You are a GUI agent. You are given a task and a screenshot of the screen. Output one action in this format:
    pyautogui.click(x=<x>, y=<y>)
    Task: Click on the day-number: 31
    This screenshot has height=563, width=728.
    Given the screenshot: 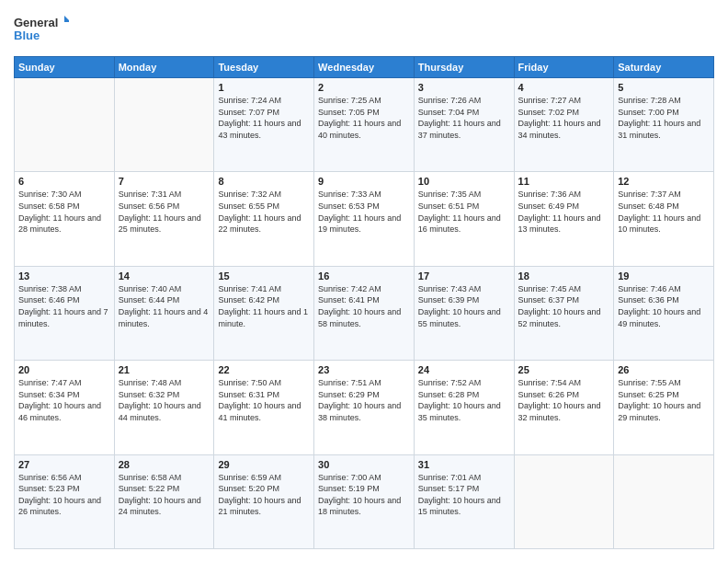 What is the action you would take?
    pyautogui.click(x=464, y=465)
    